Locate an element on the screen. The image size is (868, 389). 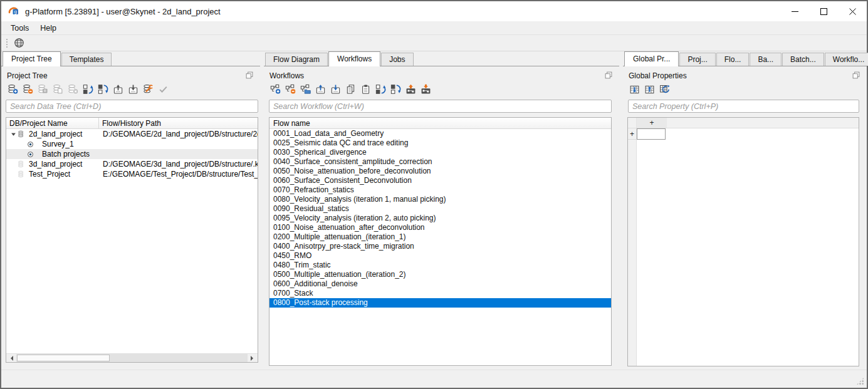
download-workflow-icon is located at coordinates (426, 90).